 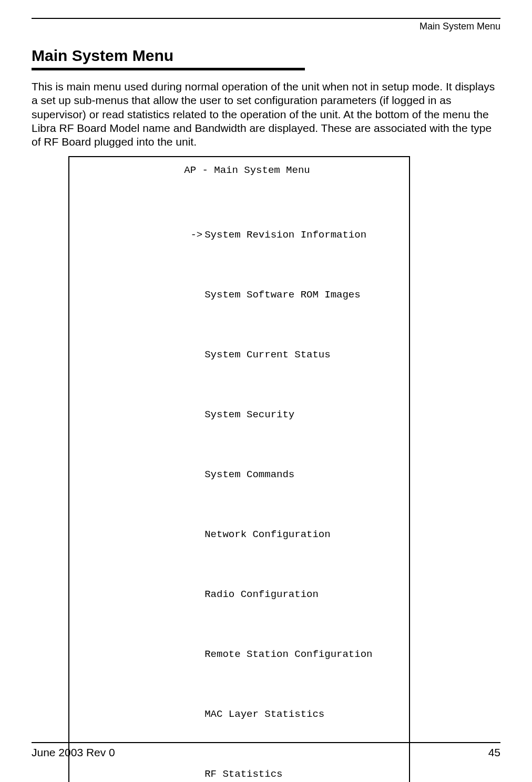 What do you see at coordinates (268, 715) in the screenshot?
I see `menu-item: MAC Layer Statistics` at bounding box center [268, 715].